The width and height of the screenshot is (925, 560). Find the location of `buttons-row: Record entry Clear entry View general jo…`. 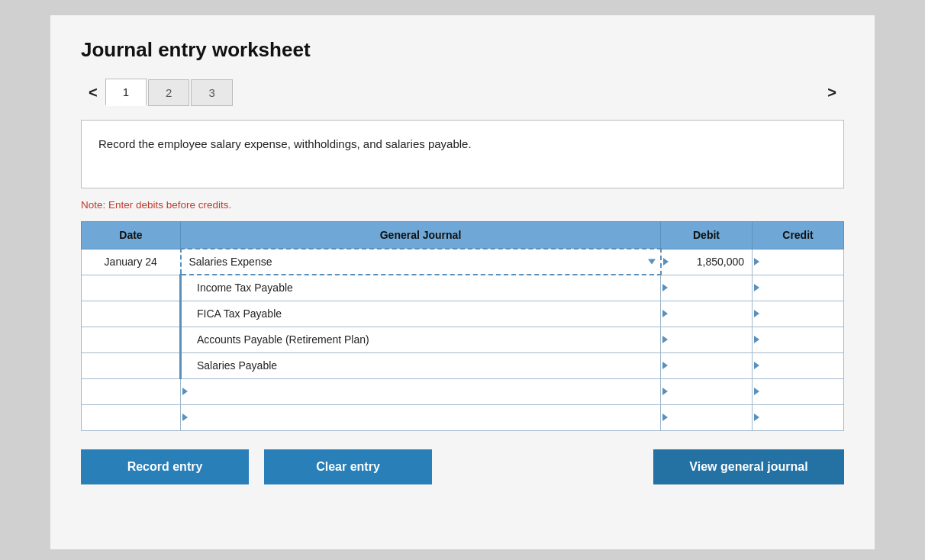

buttons-row: Record entry Clear entry View general jo… is located at coordinates (463, 467).